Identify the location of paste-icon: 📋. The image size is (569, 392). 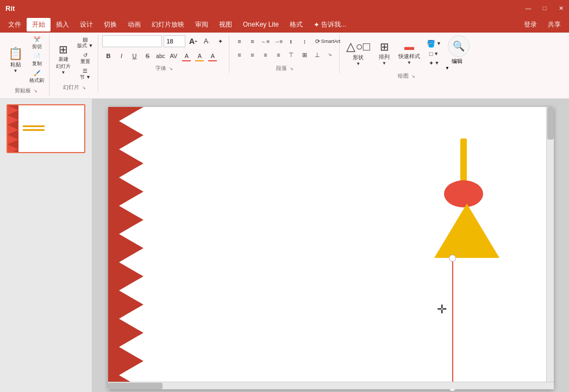
(15, 54).